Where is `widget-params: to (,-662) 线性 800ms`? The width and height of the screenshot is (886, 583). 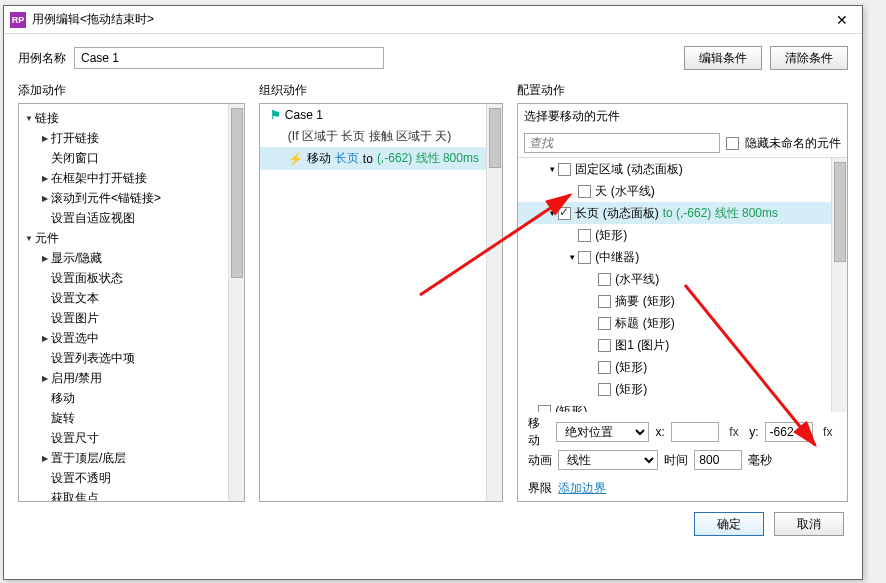 widget-params: to (,-662) 线性 800ms is located at coordinates (720, 214).